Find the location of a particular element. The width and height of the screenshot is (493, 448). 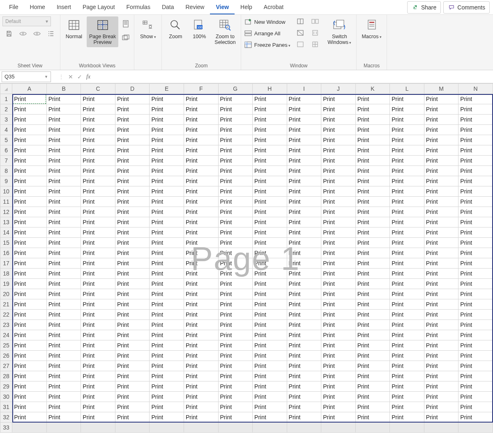

cell-I17: Print is located at coordinates (304, 264).